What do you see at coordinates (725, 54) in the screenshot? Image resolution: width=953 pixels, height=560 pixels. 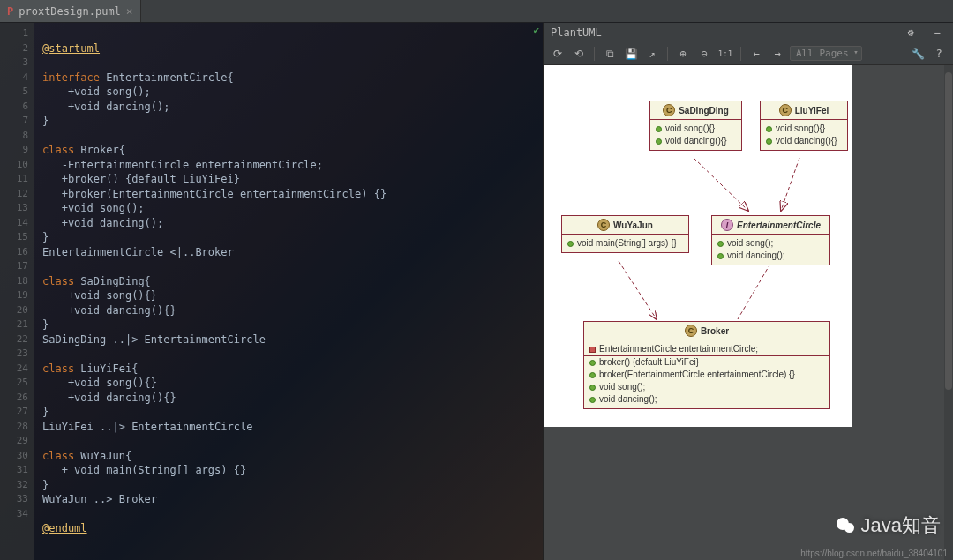 I see `zoom-reset-button: 1:1` at bounding box center [725, 54].